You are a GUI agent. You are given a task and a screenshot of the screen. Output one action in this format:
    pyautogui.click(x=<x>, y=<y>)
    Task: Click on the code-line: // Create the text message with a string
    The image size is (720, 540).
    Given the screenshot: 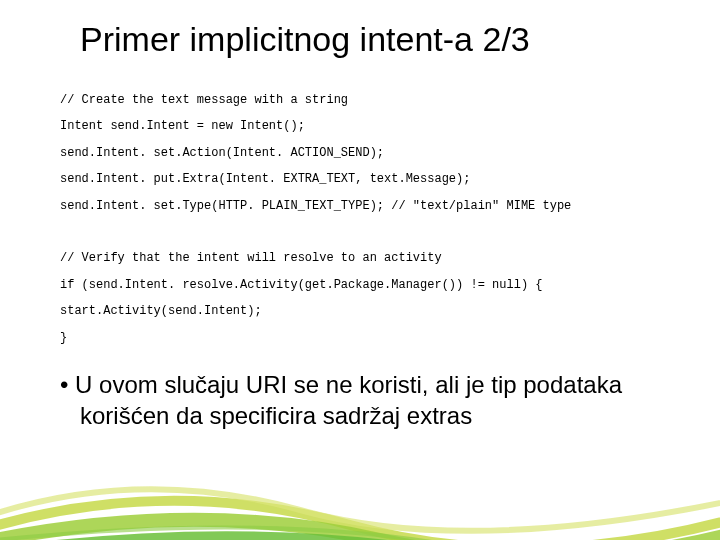 What is the action you would take?
    pyautogui.click(x=360, y=100)
    